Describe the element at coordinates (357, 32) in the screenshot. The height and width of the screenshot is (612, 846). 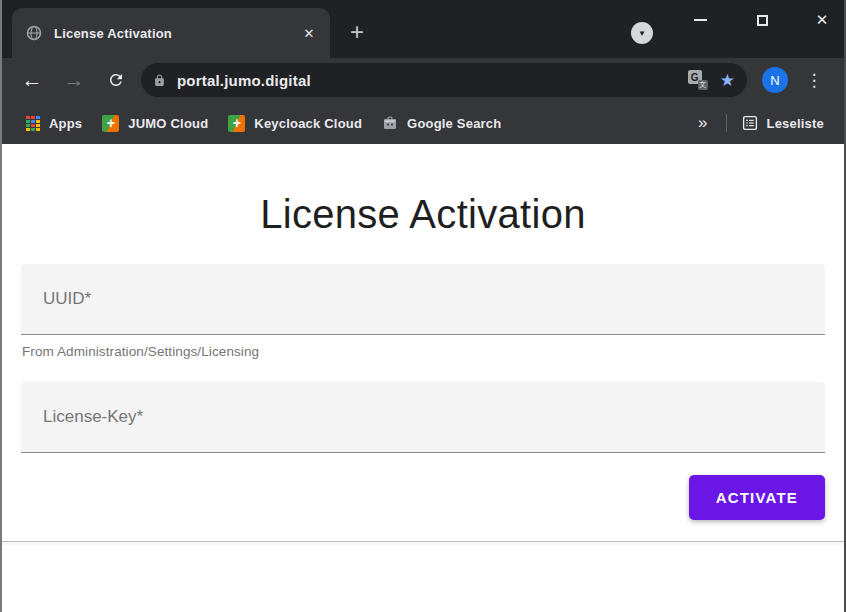
I see `new-tab-button: +` at that location.